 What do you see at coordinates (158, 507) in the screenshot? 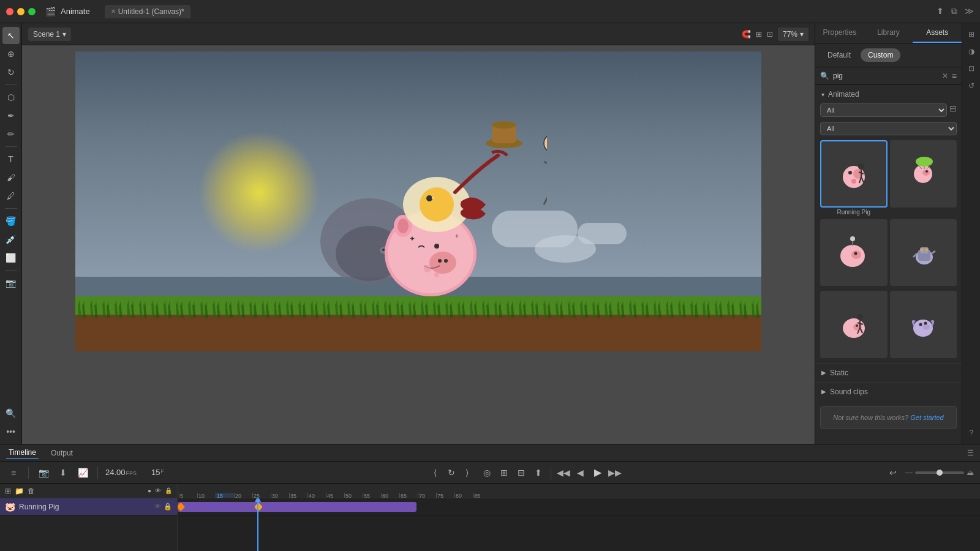
I see `track-visible-icon: 👁` at bounding box center [158, 507].